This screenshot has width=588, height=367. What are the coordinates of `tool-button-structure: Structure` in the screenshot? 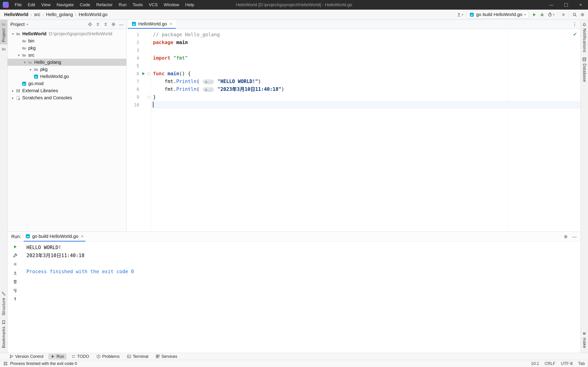 It's located at (4, 303).